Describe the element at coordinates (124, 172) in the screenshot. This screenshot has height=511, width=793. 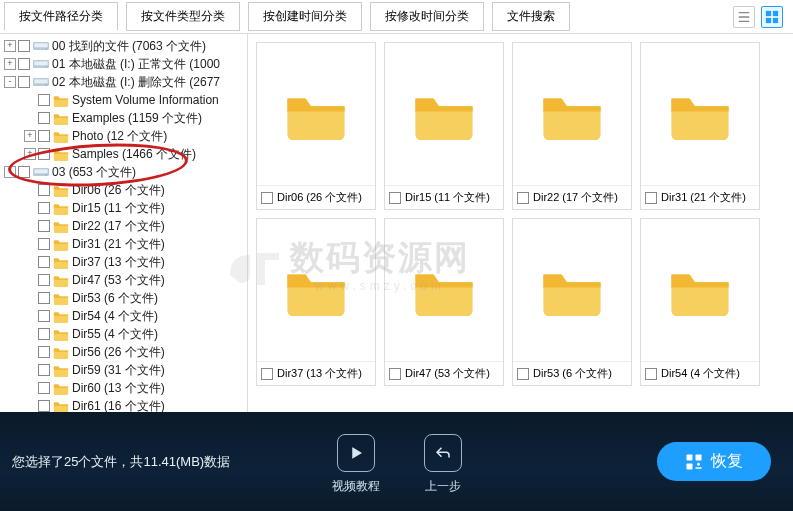
I see `tree-row: -03 (653 个文件)` at that location.